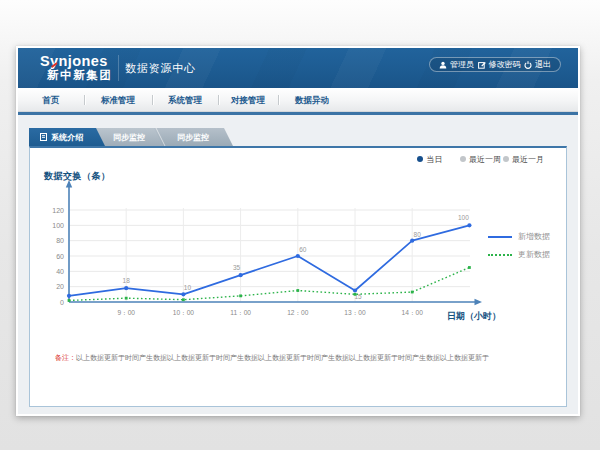  Describe the element at coordinates (505, 64) in the screenshot. I see `change-password-label: 修改密码` at that location.